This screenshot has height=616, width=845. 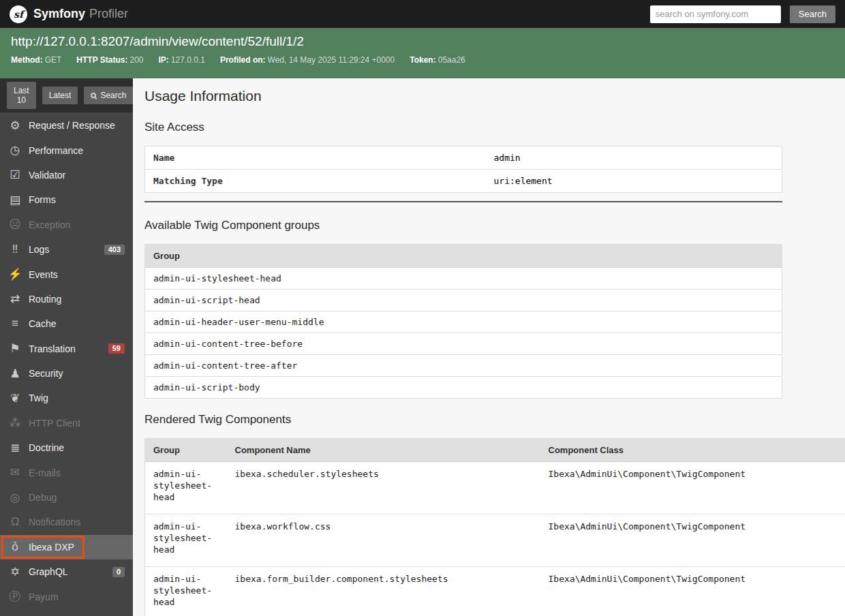 I want to click on sidebar-item-label: Ibexa DXP, so click(x=76, y=547).